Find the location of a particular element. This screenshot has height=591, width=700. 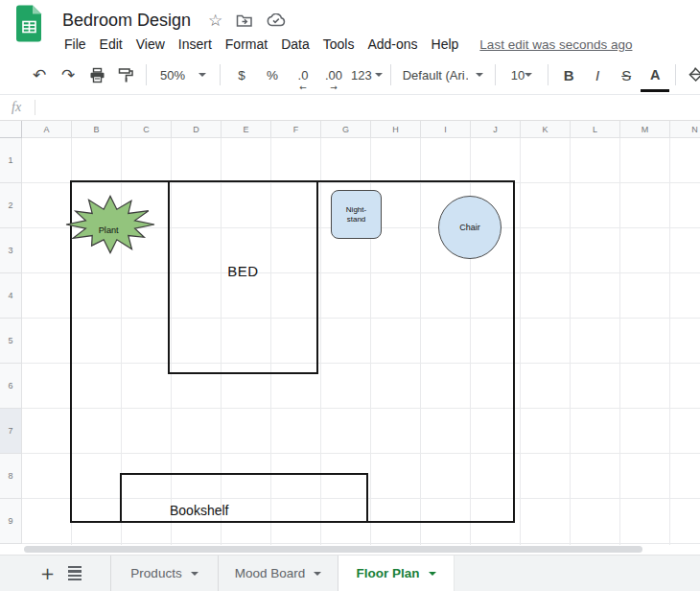

column-header: L is located at coordinates (595, 130).